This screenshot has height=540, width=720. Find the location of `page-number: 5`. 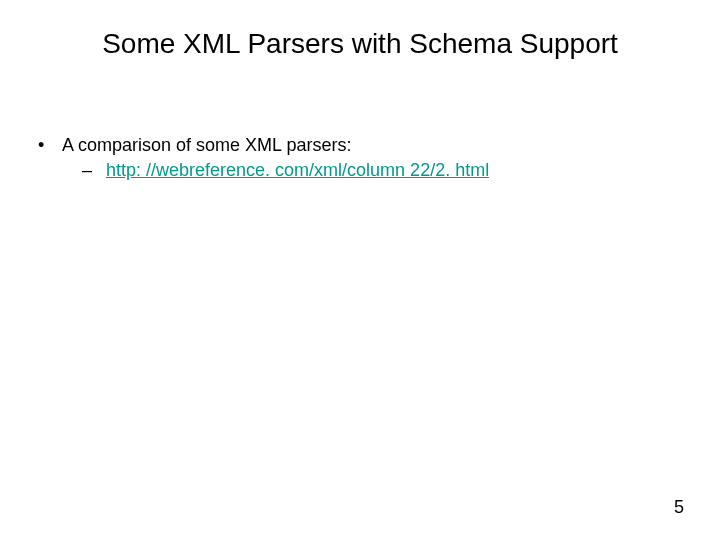

page-number: 5 is located at coordinates (679, 508).